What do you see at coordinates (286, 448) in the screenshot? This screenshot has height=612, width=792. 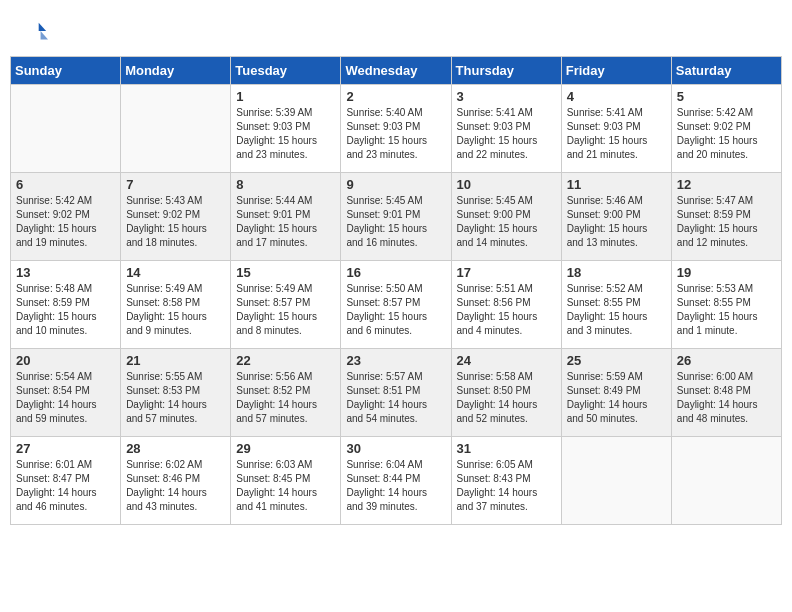 I see `day-number: 29` at bounding box center [286, 448].